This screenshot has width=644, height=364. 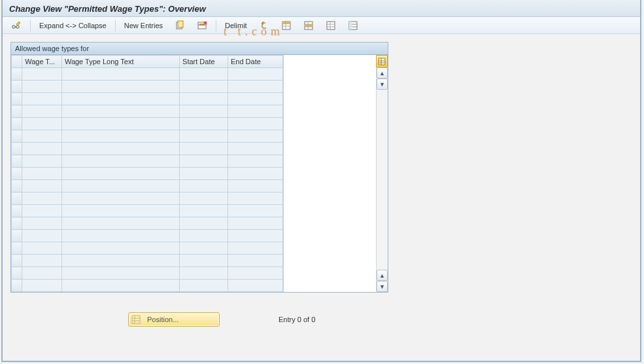 What do you see at coordinates (236, 26) in the screenshot?
I see `delimit-button: Delimit` at bounding box center [236, 26].